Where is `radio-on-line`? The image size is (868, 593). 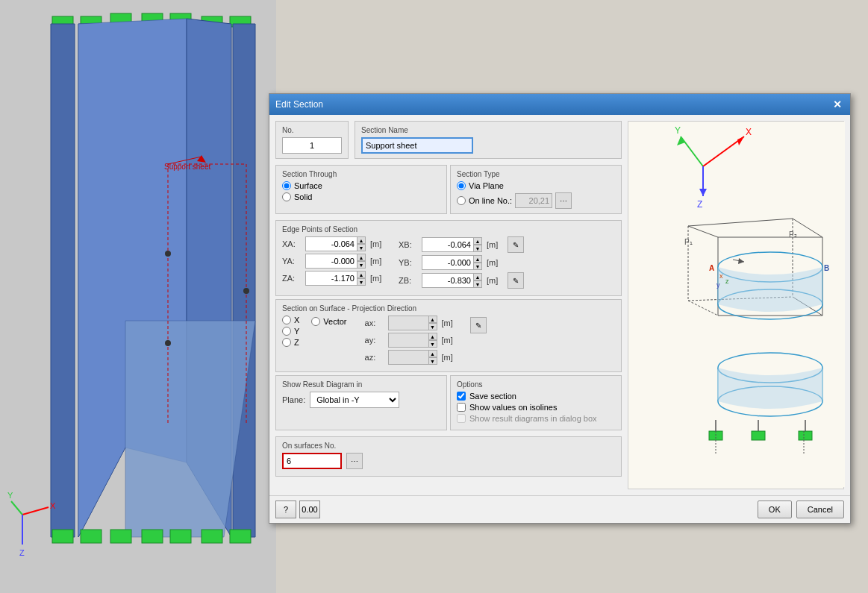
radio-on-line is located at coordinates (461, 201).